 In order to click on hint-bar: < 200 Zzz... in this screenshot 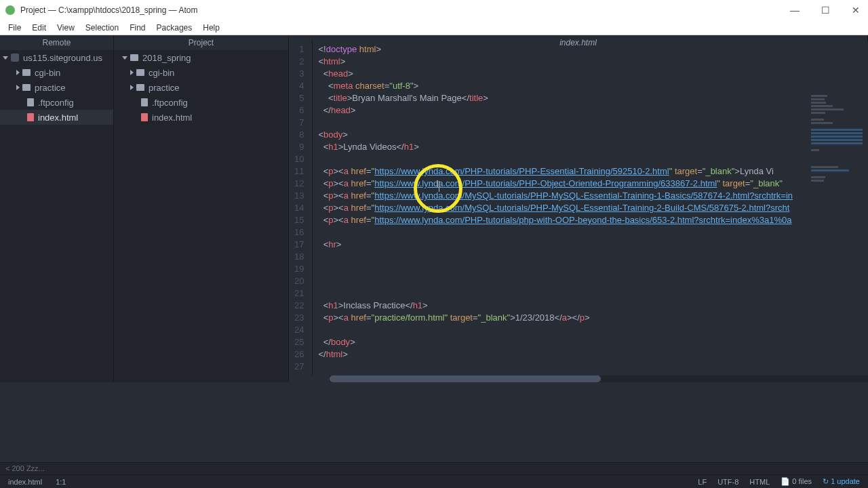, I will do `click(434, 468)`.